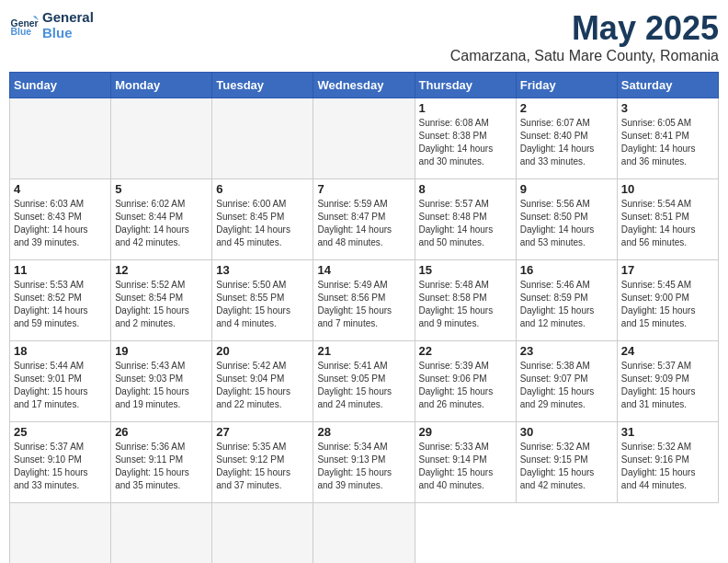  What do you see at coordinates (51, 25) in the screenshot?
I see `logo: General Blue General Blue` at bounding box center [51, 25].